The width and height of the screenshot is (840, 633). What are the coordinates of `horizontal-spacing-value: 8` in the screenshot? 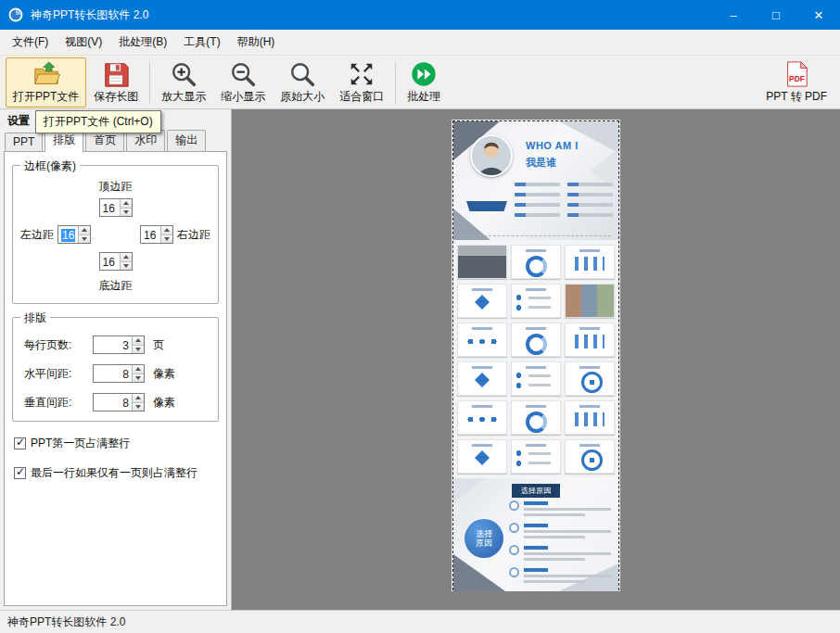 It's located at (113, 373).